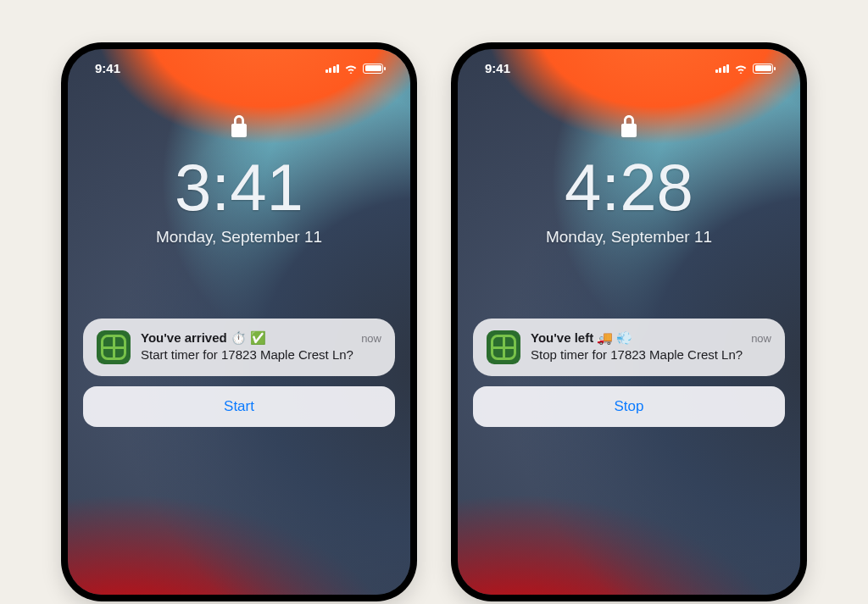 The height and width of the screenshot is (604, 868). Describe the element at coordinates (629, 181) in the screenshot. I see `lock-area: 4:28 Monday, September 11` at that location.